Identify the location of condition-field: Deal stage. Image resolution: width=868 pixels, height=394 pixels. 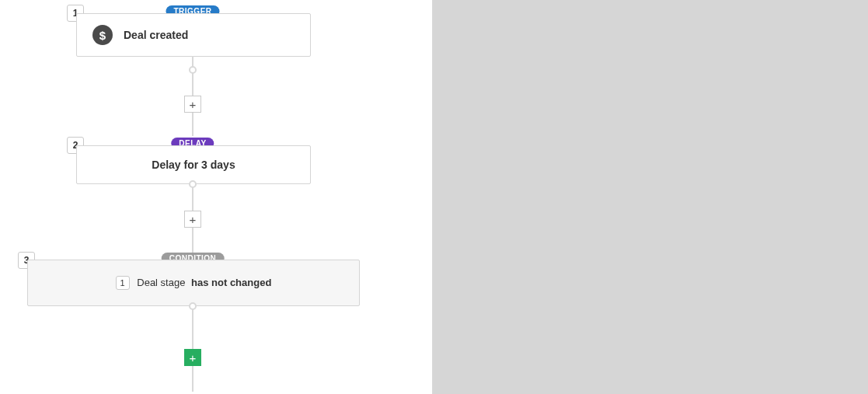
(161, 283).